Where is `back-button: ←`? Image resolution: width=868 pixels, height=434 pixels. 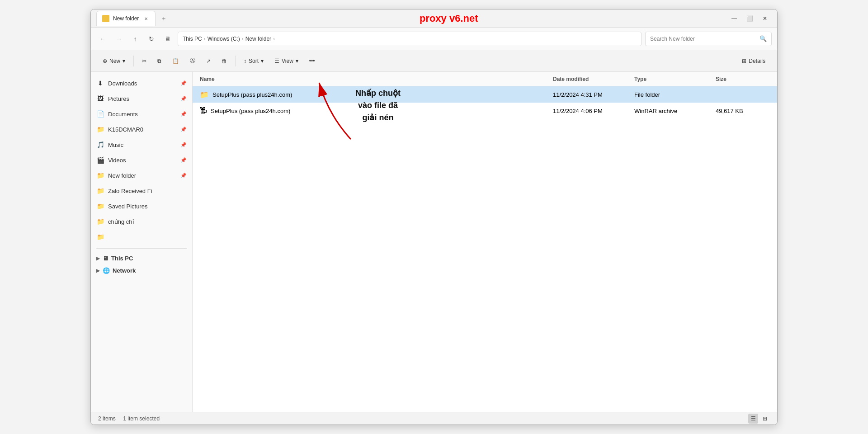 back-button: ← is located at coordinates (103, 39).